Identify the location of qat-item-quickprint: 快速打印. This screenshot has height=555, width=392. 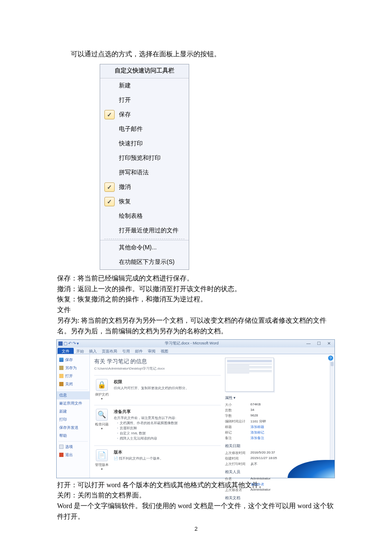
(144, 144).